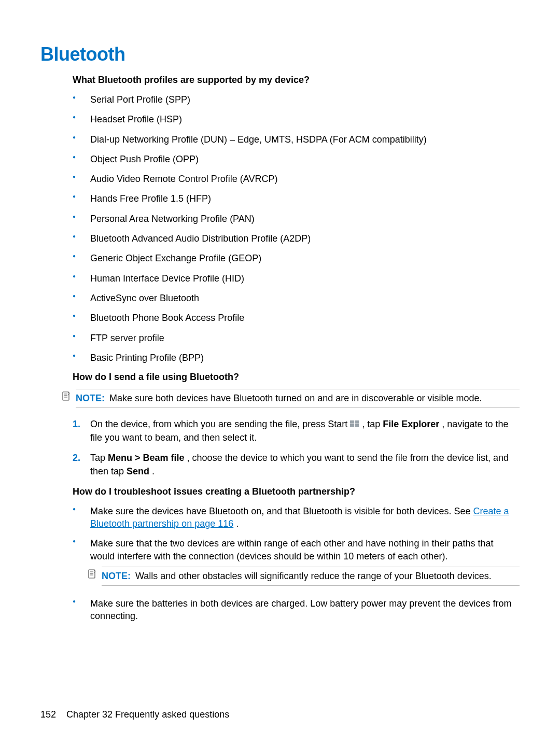  What do you see at coordinates (296, 318) in the screenshot?
I see `list-item: Bluetooth Phone Book Access Profile` at bounding box center [296, 318].